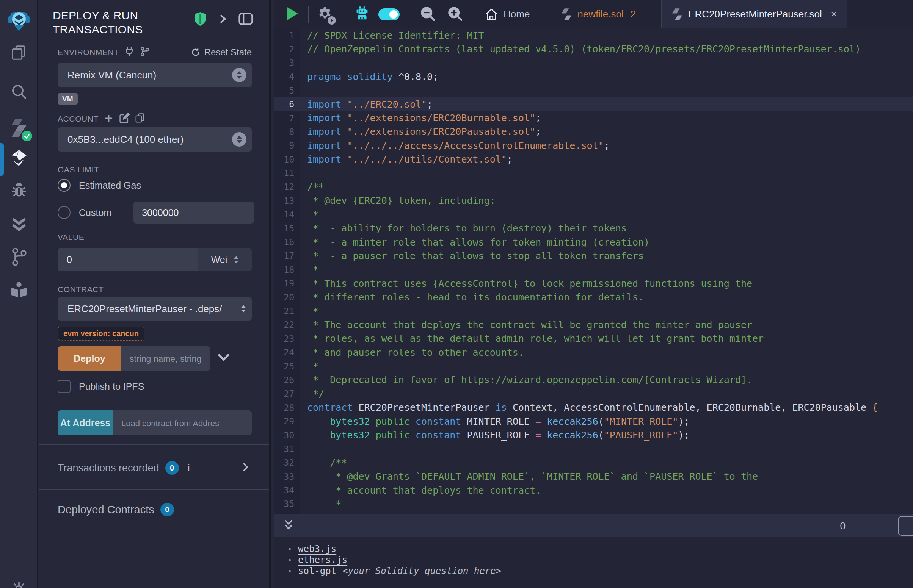 Image resolution: width=913 pixels, height=588 pixels. I want to click on copy-account-icon, so click(140, 119).